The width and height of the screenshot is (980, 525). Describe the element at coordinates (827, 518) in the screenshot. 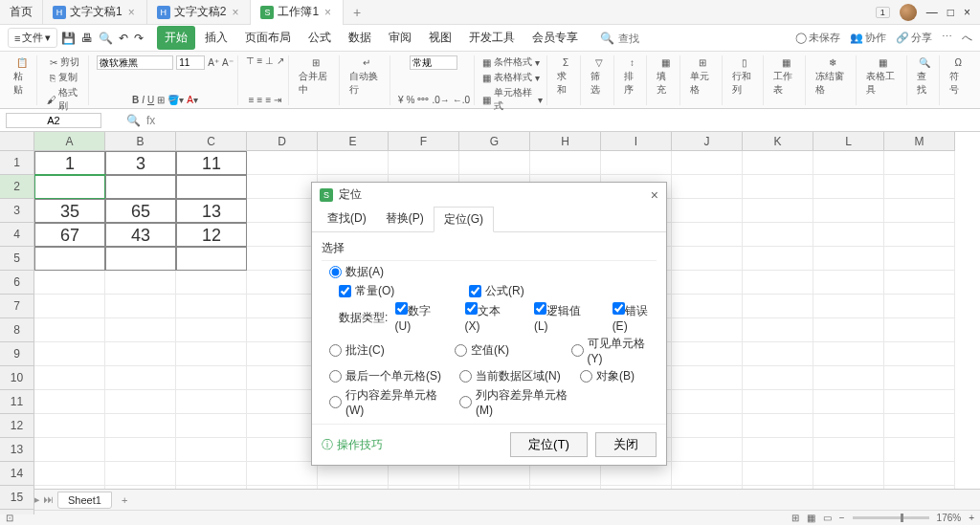

I see `view-page-icon: ▭` at that location.